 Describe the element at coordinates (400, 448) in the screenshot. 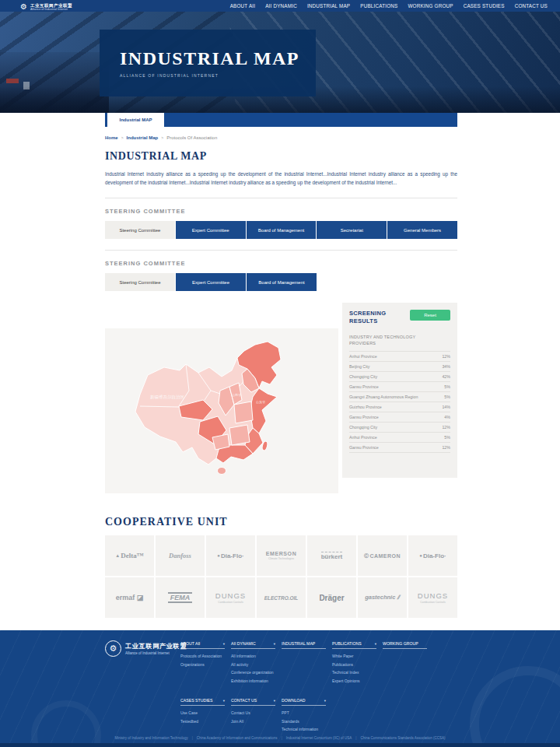

I see `screening-row: Gansu Province12%` at that location.